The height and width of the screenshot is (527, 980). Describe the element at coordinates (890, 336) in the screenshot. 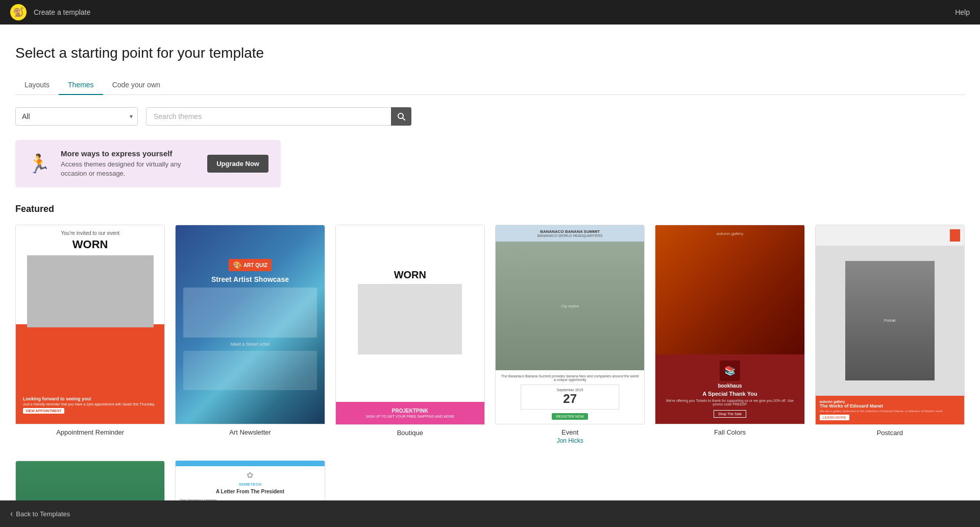

I see `template-card-postcard: Portrait autumn gallery The Works of Edo…` at that location.